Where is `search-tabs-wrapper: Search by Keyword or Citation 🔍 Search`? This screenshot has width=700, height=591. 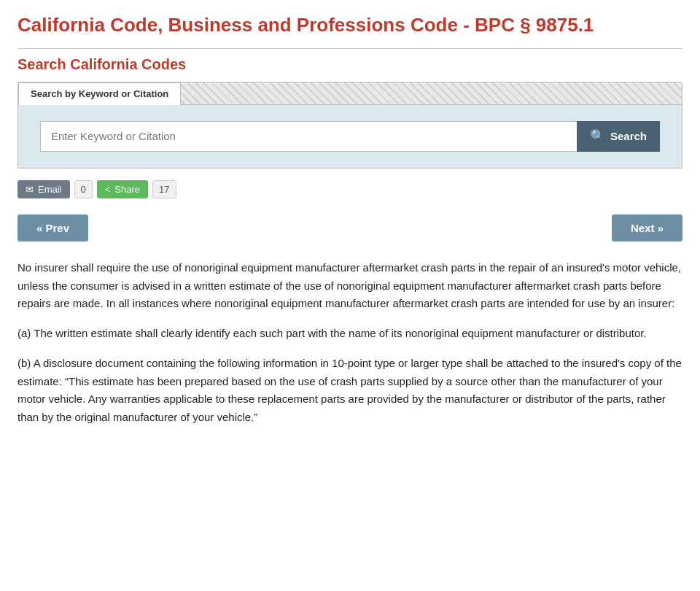
search-tabs-wrapper: Search by Keyword or Citation 🔍 Search is located at coordinates (350, 125).